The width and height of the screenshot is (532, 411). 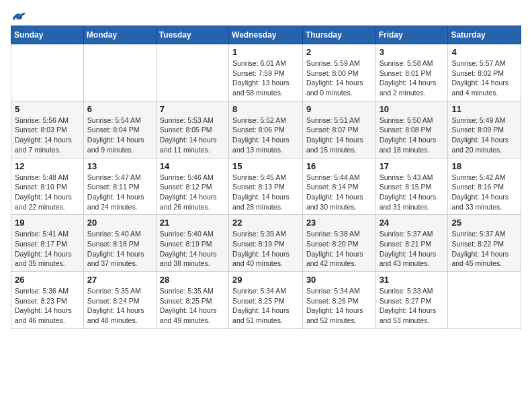 What do you see at coordinates (339, 243) in the screenshot?
I see `calendar-cell: 23Sunrise: 5:38 AMSunset: 8:20 PMDayligh…` at bounding box center [339, 243].